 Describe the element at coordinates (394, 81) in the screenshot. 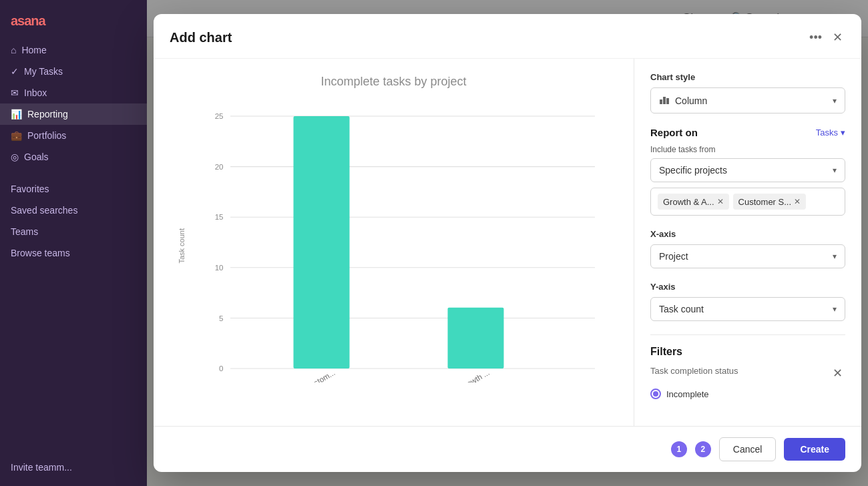

I see `chart-preview-title: Incomplete tasks by project` at that location.